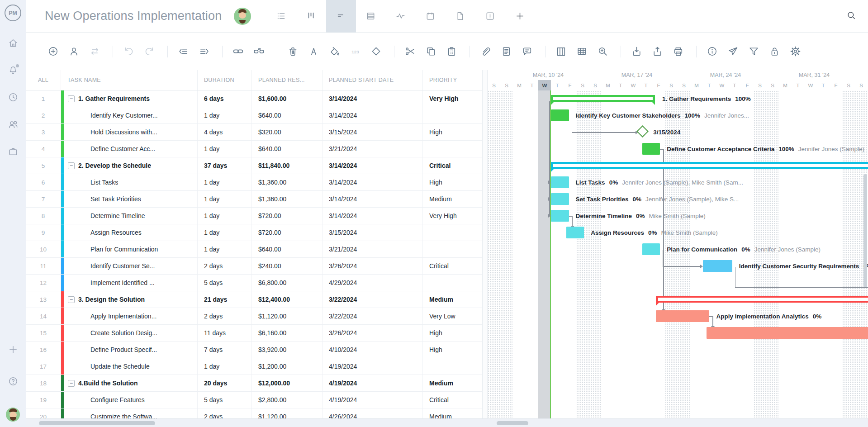 This screenshot has height=427, width=868. Describe the element at coordinates (254, 366) in the screenshot. I see `table-row: 17Update the Schedule1 day$1,200.004/19/…` at that location.